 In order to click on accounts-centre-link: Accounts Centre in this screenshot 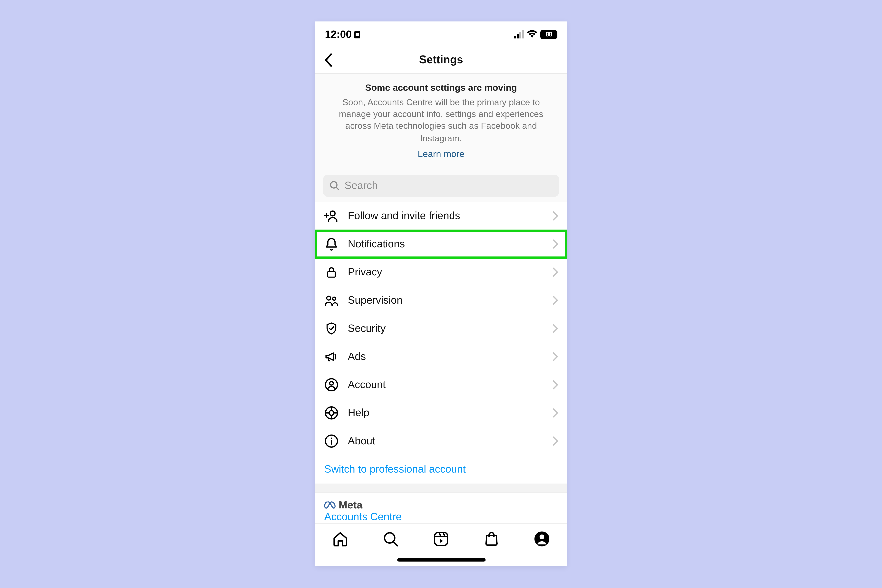, I will do `click(363, 517)`.